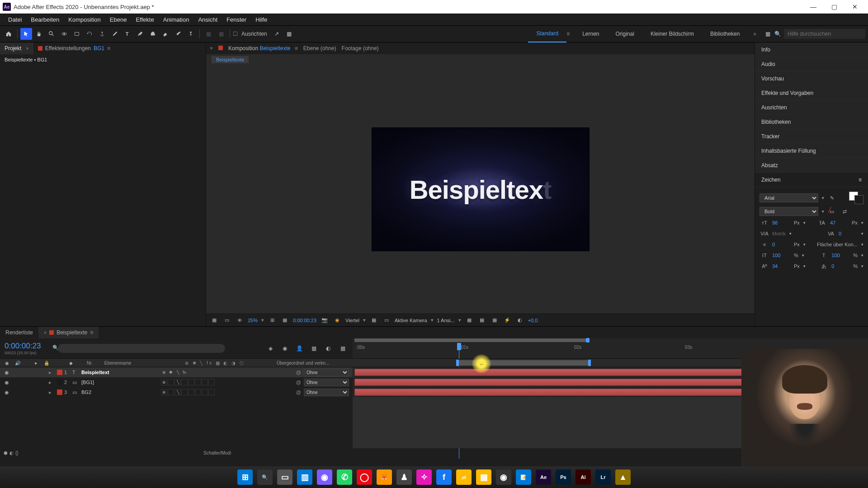  What do you see at coordinates (140, 34) in the screenshot?
I see `brush-tool` at bounding box center [140, 34].